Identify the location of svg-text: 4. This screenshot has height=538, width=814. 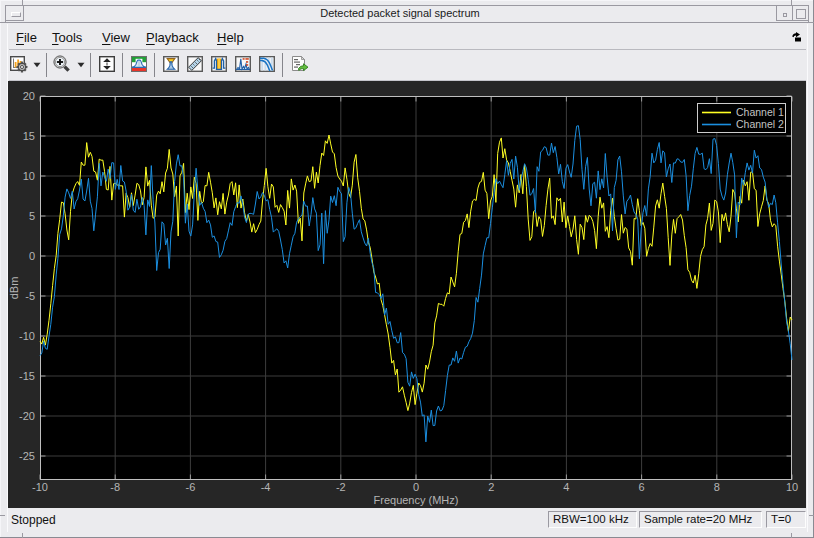
(566, 487).